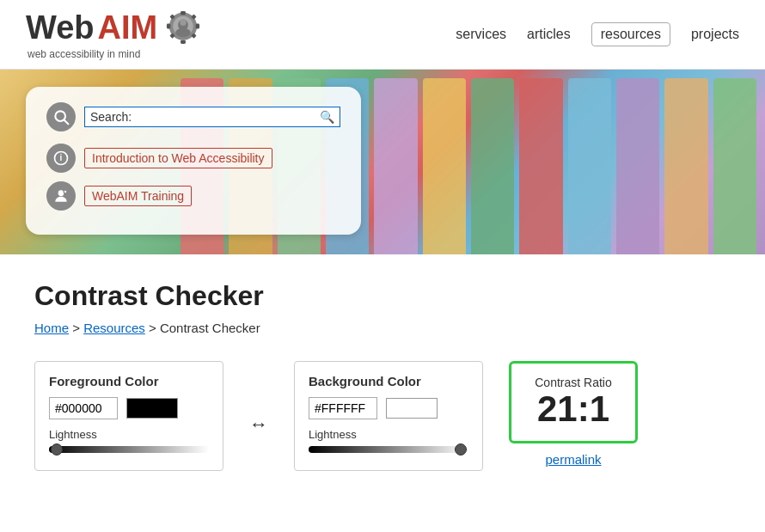 The image size is (765, 532). I want to click on main-nav: services articles resources projects, so click(597, 34).